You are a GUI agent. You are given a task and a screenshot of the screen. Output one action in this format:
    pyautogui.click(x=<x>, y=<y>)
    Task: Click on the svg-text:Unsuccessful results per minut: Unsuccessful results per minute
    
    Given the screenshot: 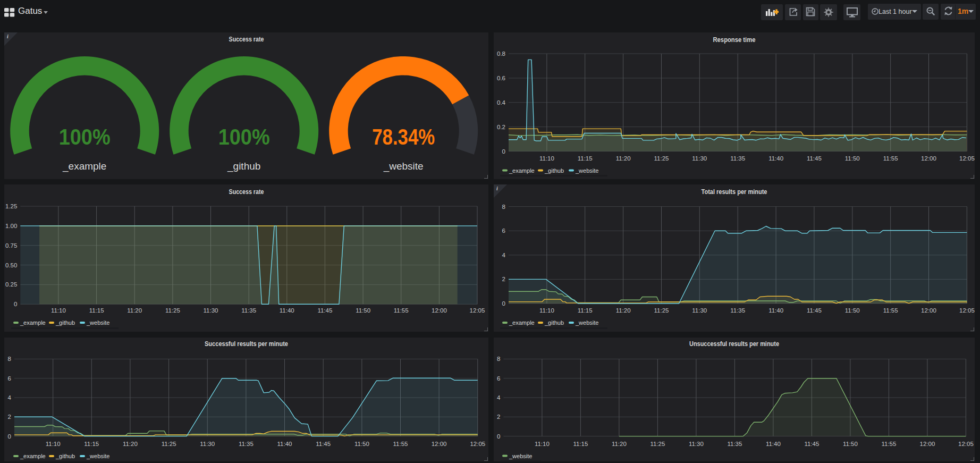 What is the action you would take?
    pyautogui.click(x=734, y=343)
    